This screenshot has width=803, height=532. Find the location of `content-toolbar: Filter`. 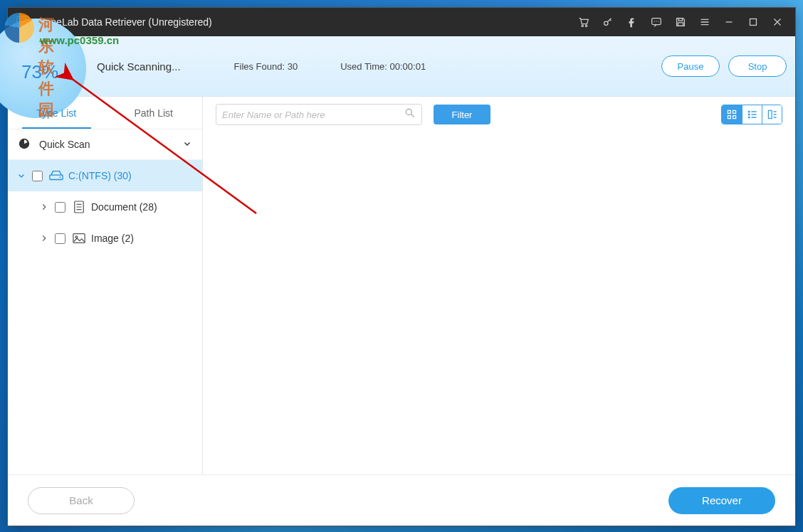

content-toolbar: Filter is located at coordinates (499, 115).